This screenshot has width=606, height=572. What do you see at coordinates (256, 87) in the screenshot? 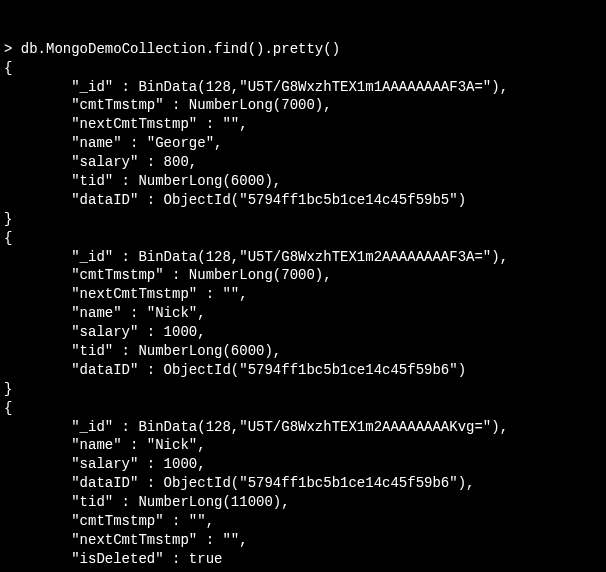
I see `doc0-id: "_id" : BinData(128,"U5T/G8WxzhTEX1m1AAA…` at bounding box center [256, 87].